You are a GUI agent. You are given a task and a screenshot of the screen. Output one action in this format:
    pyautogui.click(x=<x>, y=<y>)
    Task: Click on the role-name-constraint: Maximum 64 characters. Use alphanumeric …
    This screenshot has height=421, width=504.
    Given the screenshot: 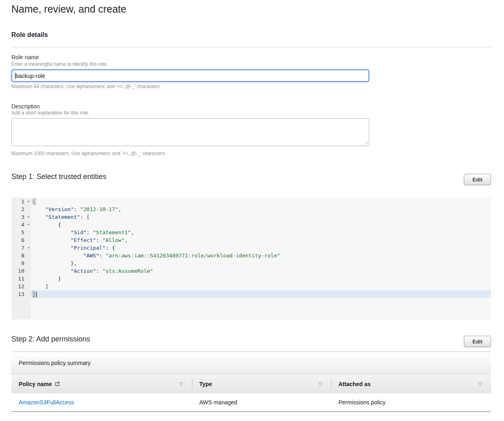 What is the action you would take?
    pyautogui.click(x=86, y=86)
    